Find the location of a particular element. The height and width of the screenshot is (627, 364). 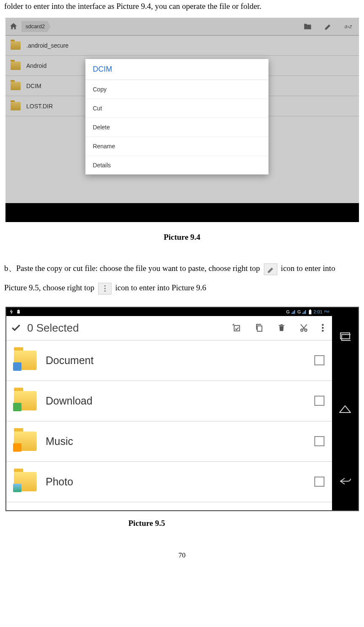

music-badge-icon is located at coordinates (17, 447).